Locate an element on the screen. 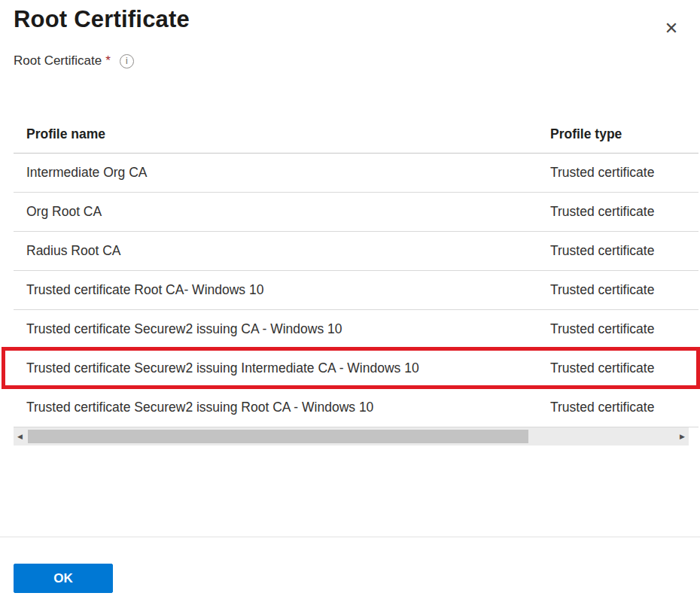 Image resolution: width=700 pixels, height=596 pixels. table-row: Trusted certificate Securew2 issuing Roo… is located at coordinates (356, 408).